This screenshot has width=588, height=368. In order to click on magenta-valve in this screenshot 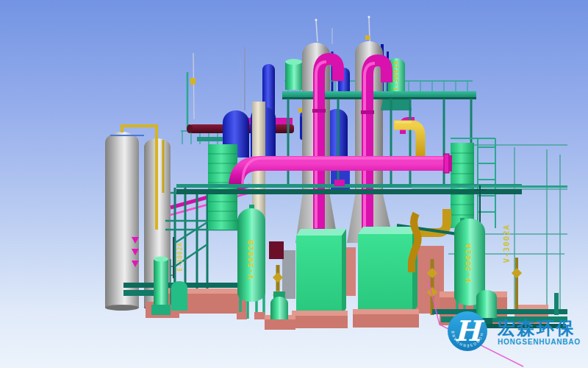, I will do `click(340, 183)`.